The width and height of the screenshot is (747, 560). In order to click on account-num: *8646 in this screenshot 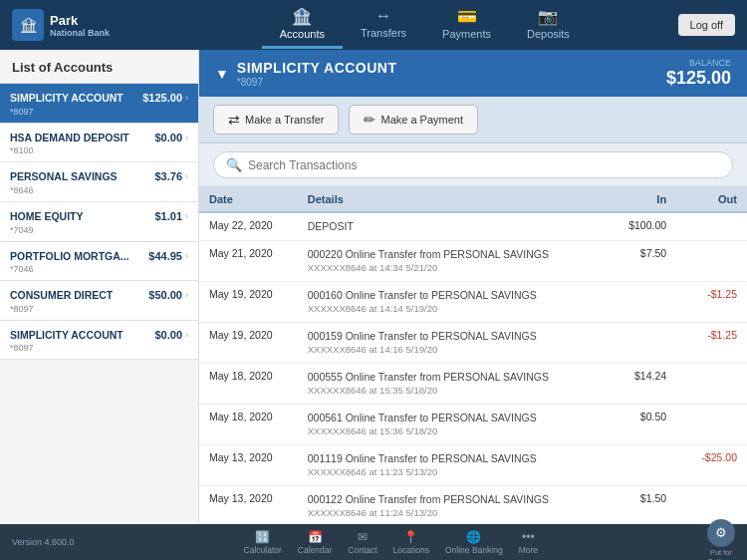, I will do `click(64, 190)`.